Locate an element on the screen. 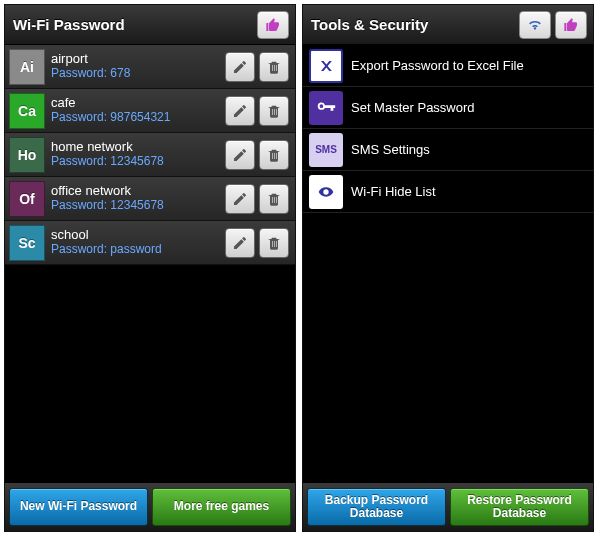 This screenshot has height=536, width=600. tool-master-password: Set Master Password is located at coordinates (448, 108).